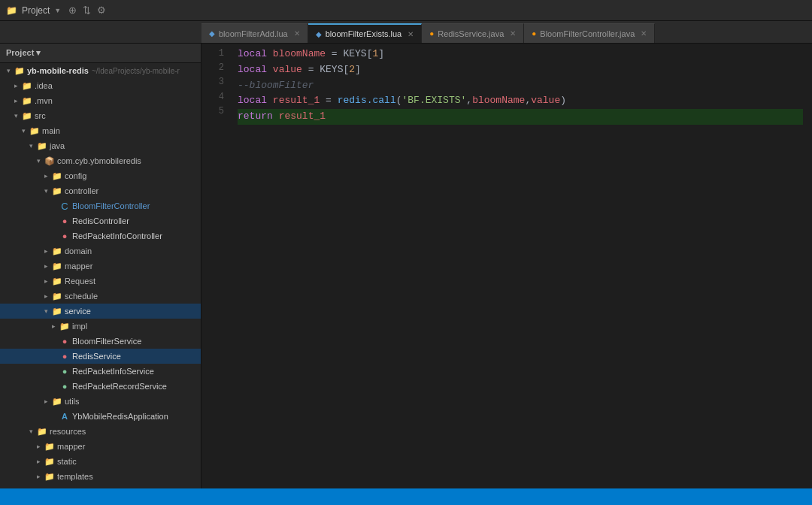 This screenshot has width=812, height=505. What do you see at coordinates (534, 33) in the screenshot?
I see `java-icon-2: ●` at bounding box center [534, 33].